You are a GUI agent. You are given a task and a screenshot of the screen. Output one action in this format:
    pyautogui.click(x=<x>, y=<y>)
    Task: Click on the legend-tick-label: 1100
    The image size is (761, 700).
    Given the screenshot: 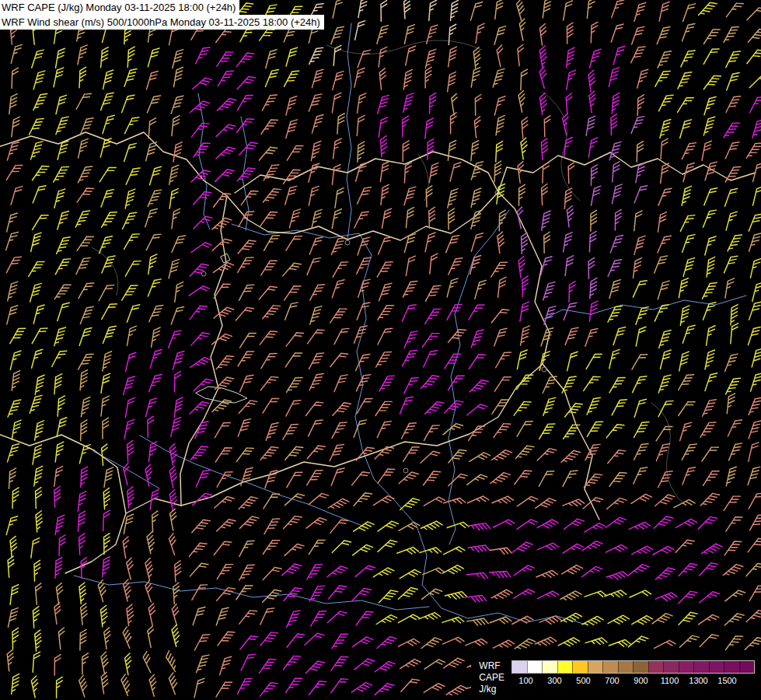 What is the action you would take?
    pyautogui.click(x=670, y=681)
    